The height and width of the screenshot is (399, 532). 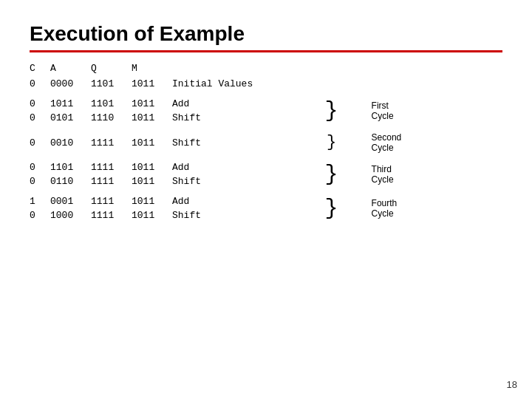 What do you see at coordinates (40, 201) in the screenshot?
I see `cell-c: 1` at bounding box center [40, 201].